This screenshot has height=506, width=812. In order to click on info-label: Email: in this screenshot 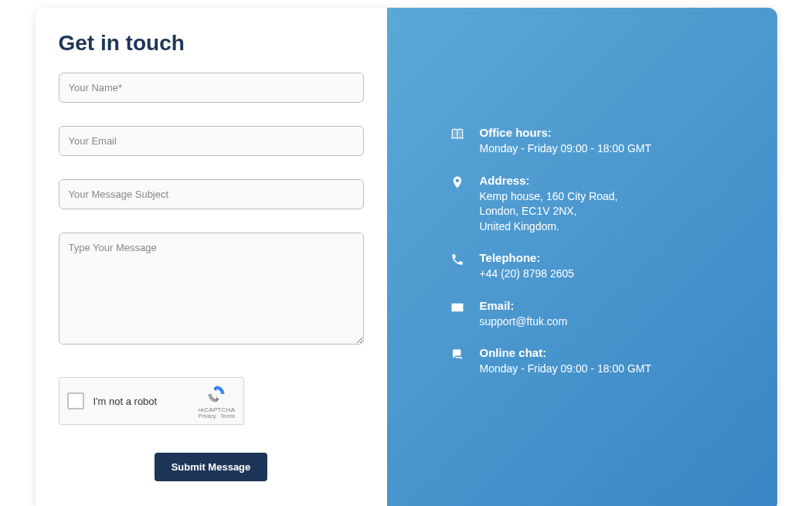, I will do `click(524, 306)`.